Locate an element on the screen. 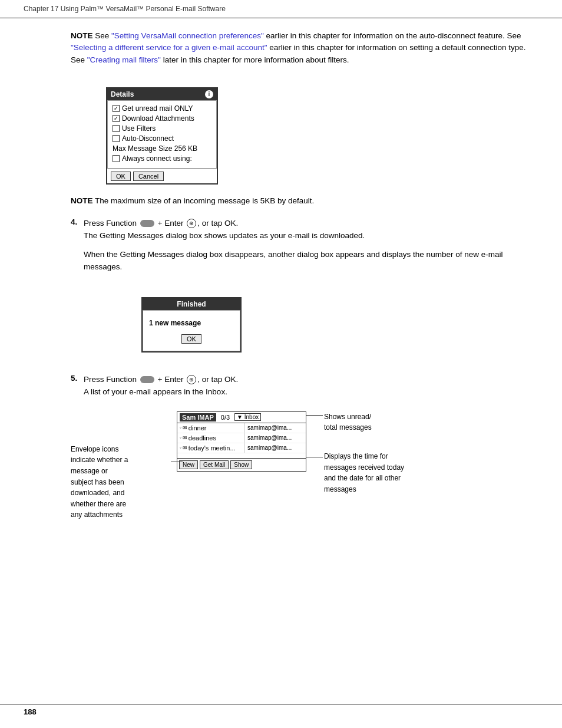  finished-dialog-container: Finished 1 new message OK is located at coordinates (174, 325).